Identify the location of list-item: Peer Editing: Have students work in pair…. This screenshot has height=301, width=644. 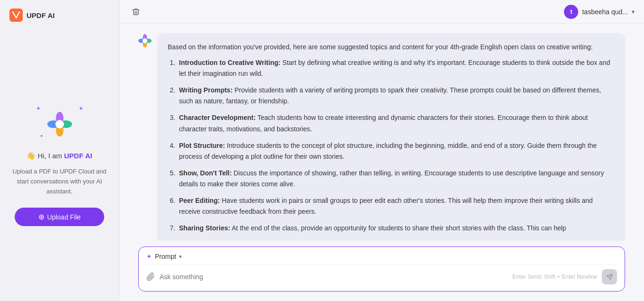
(396, 206).